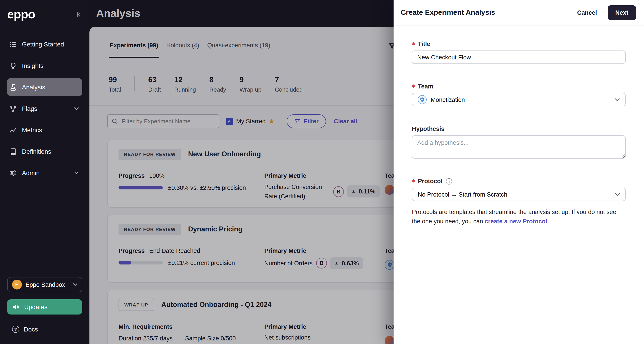 Image resolution: width=644 pixels, height=344 pixels. Describe the element at coordinates (45, 108) in the screenshot. I see `sidebar-nav: Getting Started Insights Analysis Flags` at that location.